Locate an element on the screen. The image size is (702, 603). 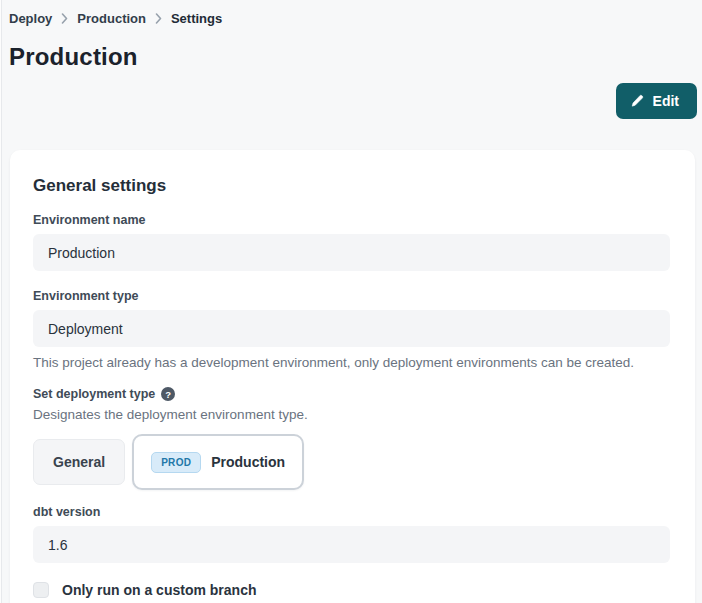
prod-badge: PROD is located at coordinates (176, 462).